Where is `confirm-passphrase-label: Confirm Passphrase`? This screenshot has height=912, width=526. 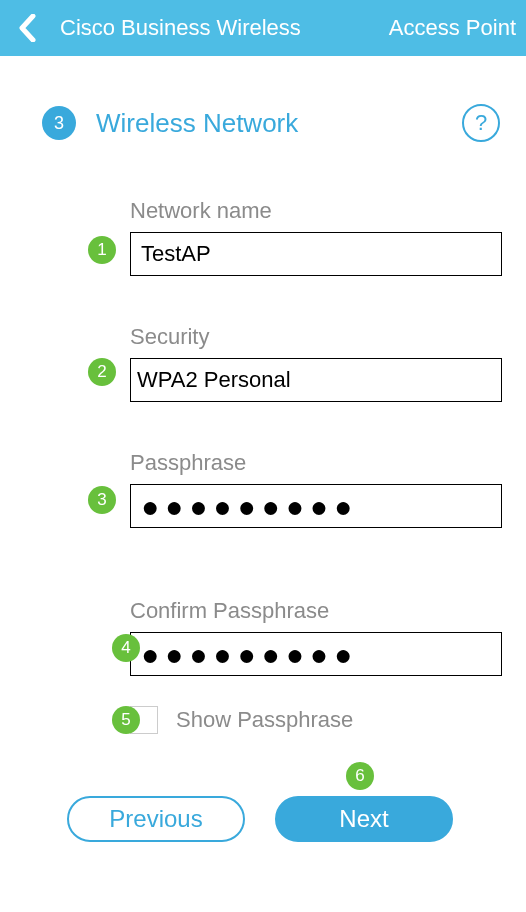
confirm-passphrase-label: Confirm Passphrase is located at coordinates (316, 611).